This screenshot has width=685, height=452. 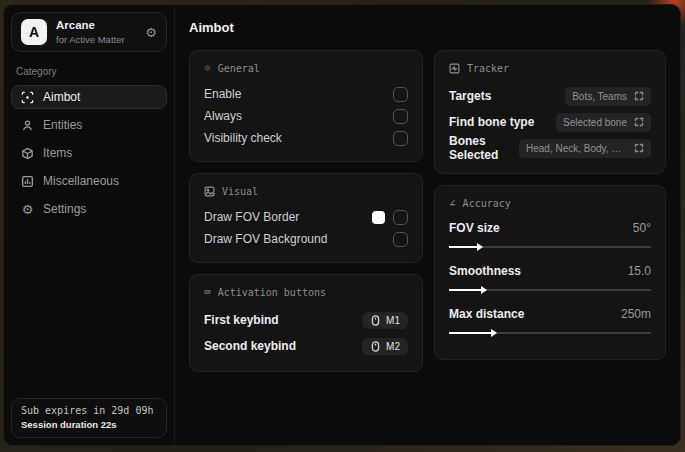 What do you see at coordinates (58, 153) in the screenshot?
I see `sidebar-item-label: Items` at bounding box center [58, 153].